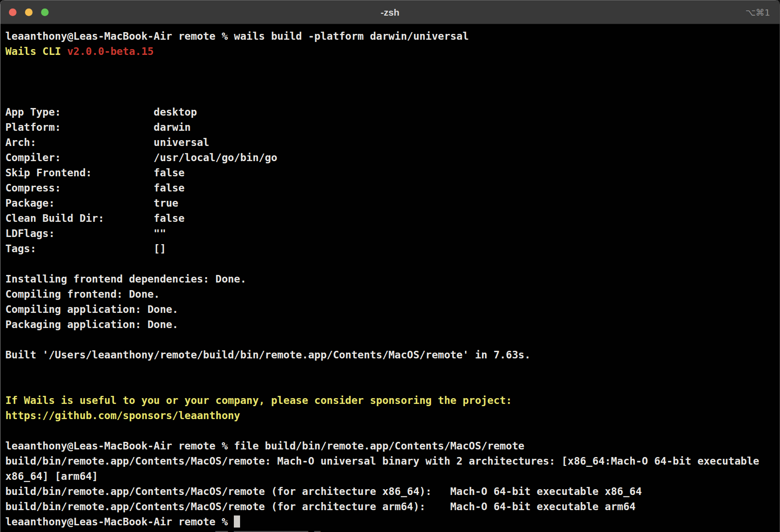  Describe the element at coordinates (29, 12) in the screenshot. I see `minimize-button` at that location.